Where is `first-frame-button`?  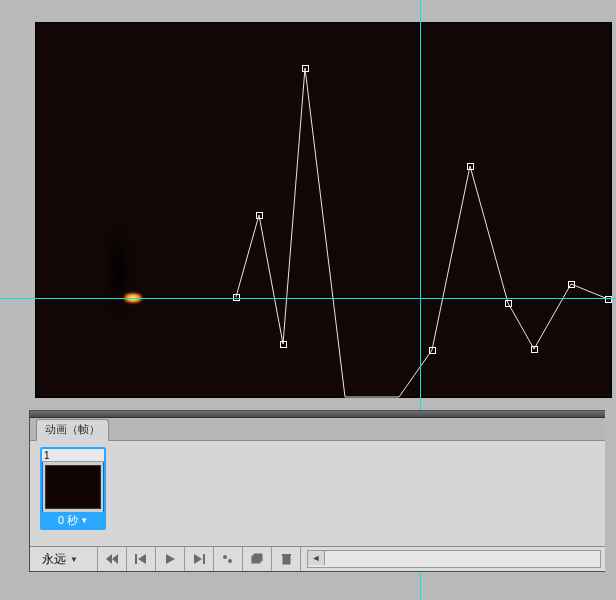 first-frame-button is located at coordinates (112, 559).